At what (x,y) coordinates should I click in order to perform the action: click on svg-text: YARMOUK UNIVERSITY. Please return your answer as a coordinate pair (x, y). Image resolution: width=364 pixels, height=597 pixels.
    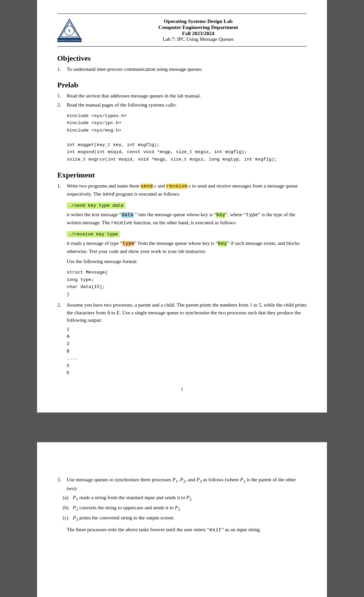
    Looking at the image, I should click on (69, 40).